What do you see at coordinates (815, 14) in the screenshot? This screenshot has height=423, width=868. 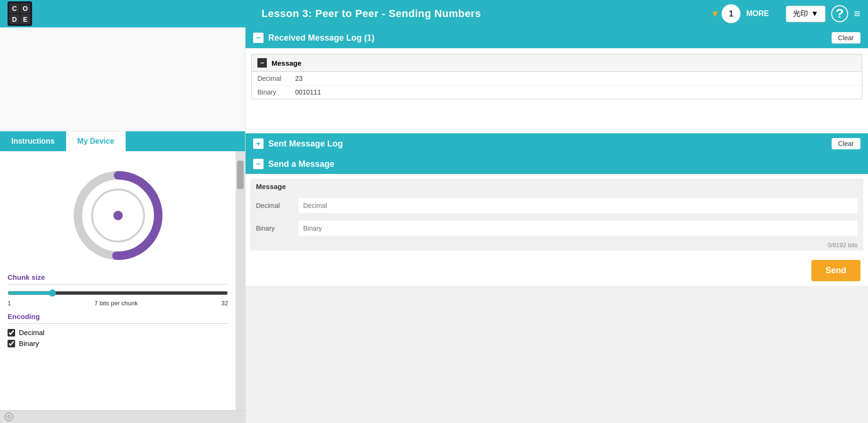 I see `lang-dropdown-icon: ▼` at bounding box center [815, 14].